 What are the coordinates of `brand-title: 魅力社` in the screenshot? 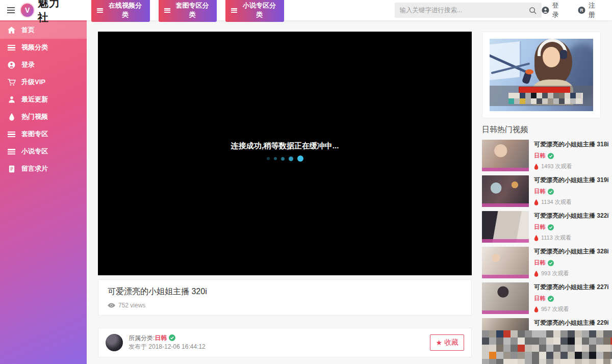 It's located at (54, 12).